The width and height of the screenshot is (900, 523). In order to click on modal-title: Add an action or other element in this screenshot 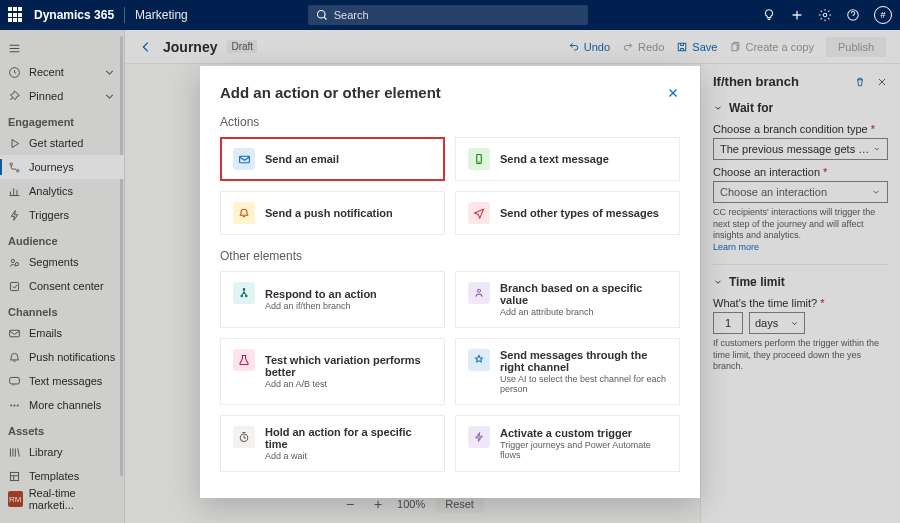, I will do `click(330, 92)`.